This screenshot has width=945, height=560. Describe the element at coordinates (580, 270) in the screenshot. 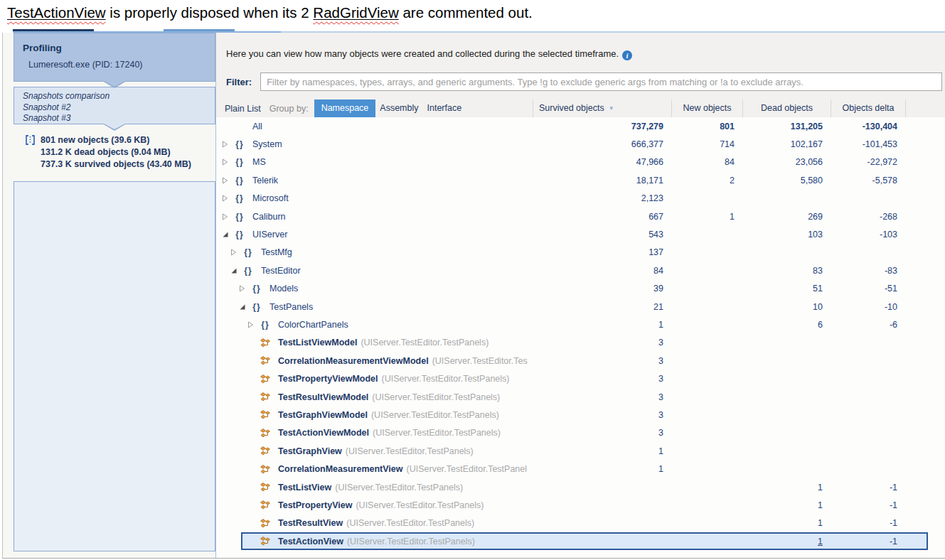

I see `tree-row: {} TestEditor 84 83 -83` at that location.